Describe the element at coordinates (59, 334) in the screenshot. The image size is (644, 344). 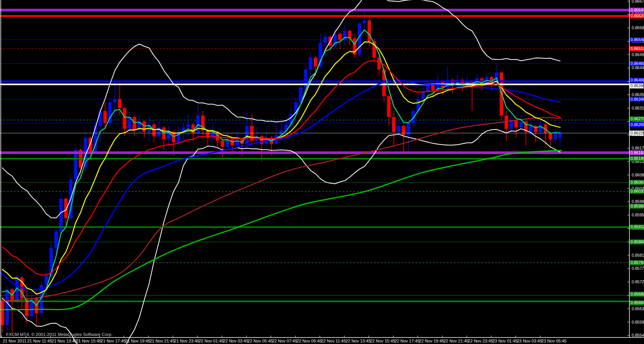
I see `copyright-label: FXCM MT4, © 2001-2011 MetaQuotes Softwar…` at that location.